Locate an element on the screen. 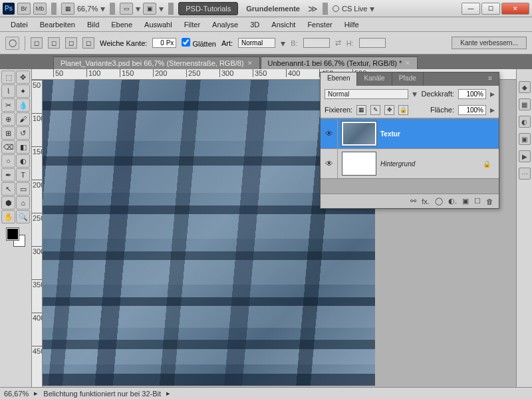  mask-panel-icon: ▣ is located at coordinates (525, 139).